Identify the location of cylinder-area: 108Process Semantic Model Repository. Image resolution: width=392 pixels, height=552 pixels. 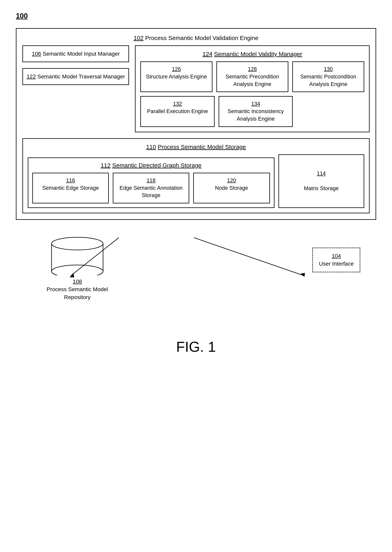
(77, 268).